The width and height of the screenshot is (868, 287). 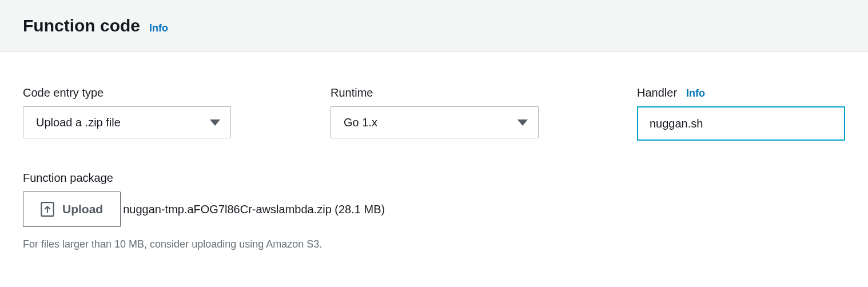 What do you see at coordinates (695, 94) in the screenshot?
I see `handler-info-link: Info` at bounding box center [695, 94].